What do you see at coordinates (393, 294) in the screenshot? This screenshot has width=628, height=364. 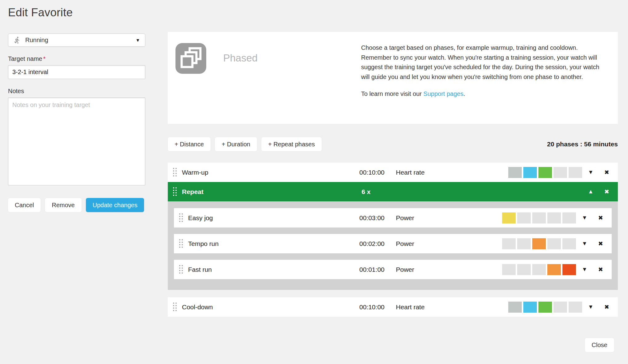 I see `spacer` at bounding box center [393, 294].